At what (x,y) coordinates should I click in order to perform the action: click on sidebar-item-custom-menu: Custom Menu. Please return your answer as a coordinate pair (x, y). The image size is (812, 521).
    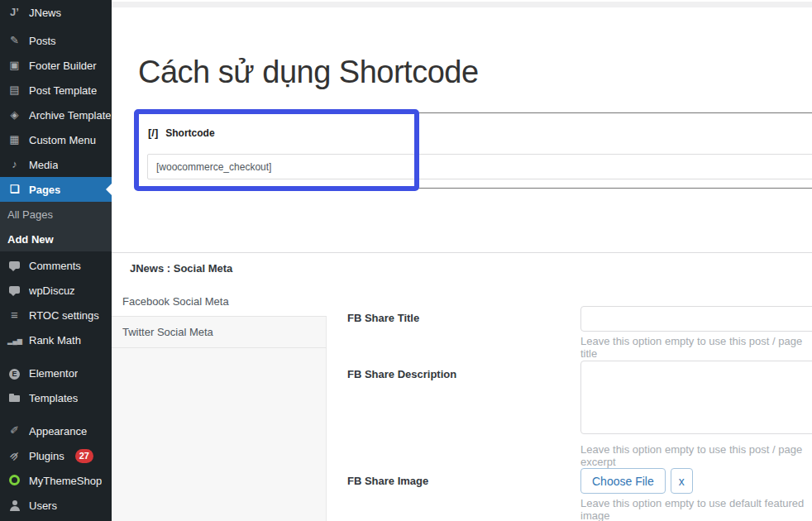
    Looking at the image, I should click on (56, 140).